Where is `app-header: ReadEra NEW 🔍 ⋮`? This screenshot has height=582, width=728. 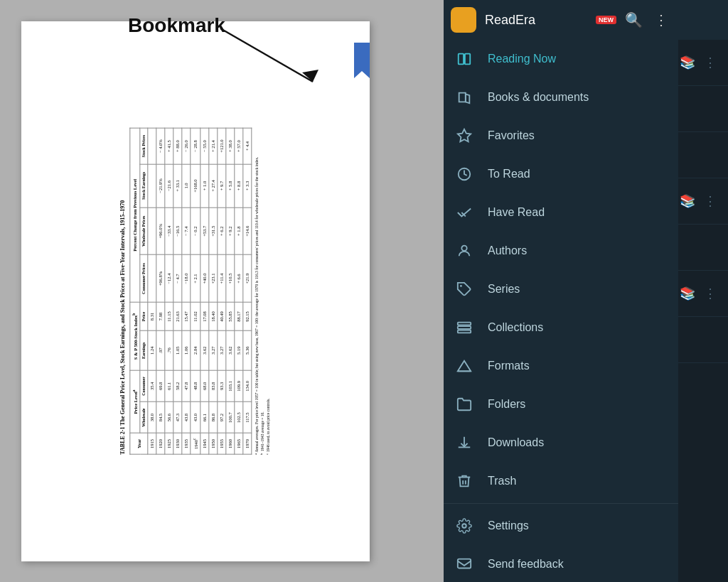 app-header: ReadEra NEW 🔍 ⋮ is located at coordinates (561, 20).